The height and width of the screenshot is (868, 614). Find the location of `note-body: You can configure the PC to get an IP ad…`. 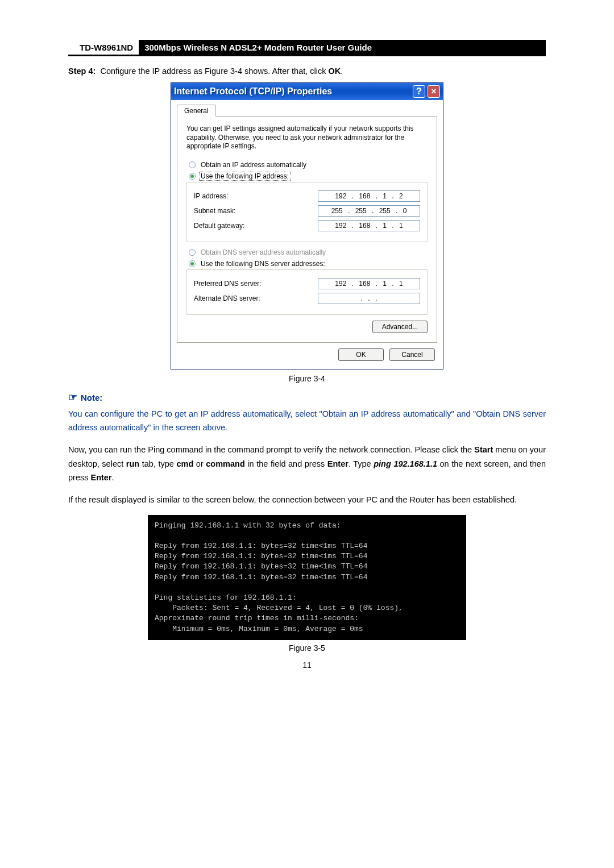

note-body: You can configure the PC to get an IP ad… is located at coordinates (307, 421).